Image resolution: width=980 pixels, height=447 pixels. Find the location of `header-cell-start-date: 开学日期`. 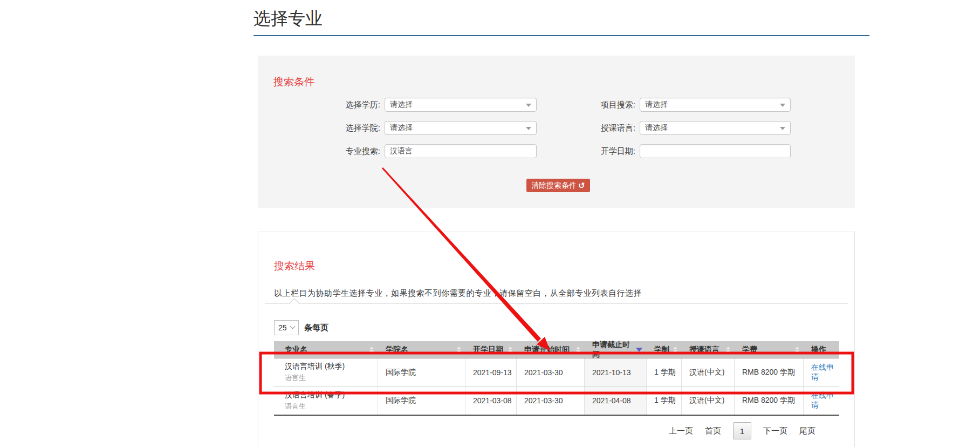

header-cell-start-date: 开学日期 is located at coordinates (491, 350).